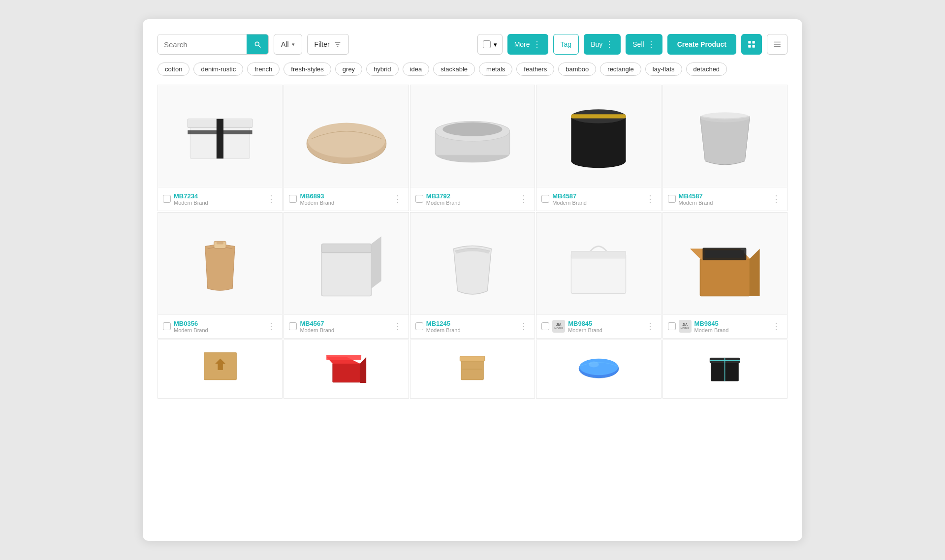 This screenshot has width=945, height=560. What do you see at coordinates (346, 326) in the screenshot?
I see `product-footer: MB4567Modern Brand` at bounding box center [346, 326].